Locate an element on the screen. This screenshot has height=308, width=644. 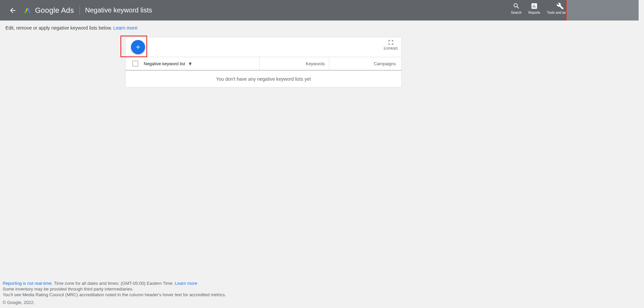
subhead-text: Edit, remove or apply negative keyword l… is located at coordinates (59, 28).